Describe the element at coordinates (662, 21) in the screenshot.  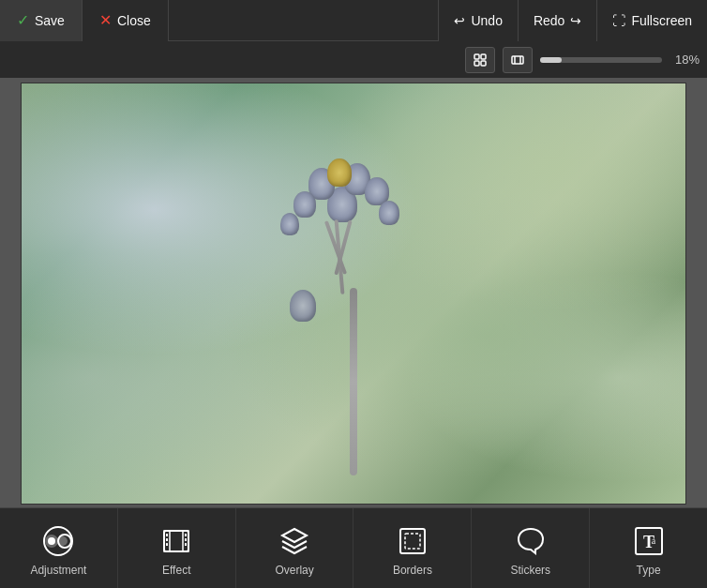
I see `fullscreen-label: Fullscreen` at that location.